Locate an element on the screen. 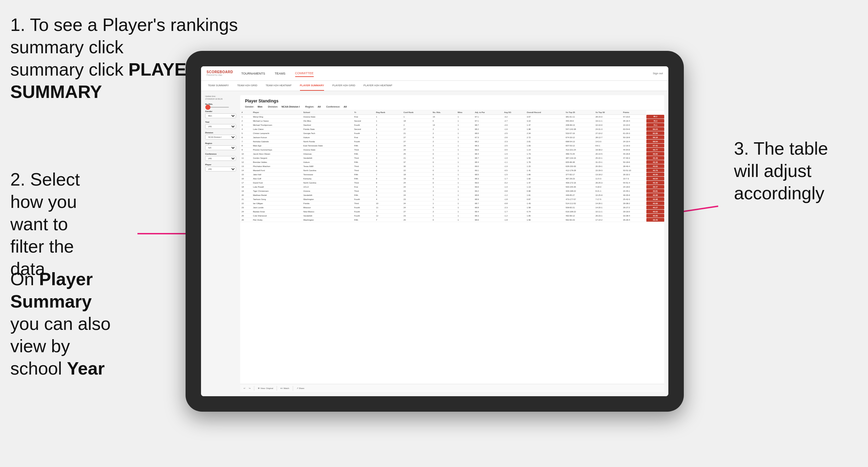  table-cell: 57.42 is located at coordinates (655, 146).